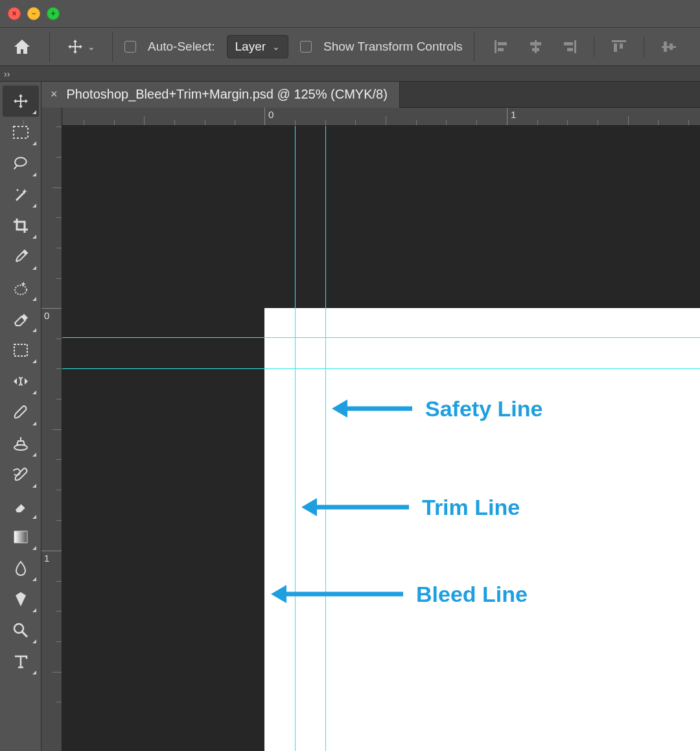  What do you see at coordinates (21, 226) in the screenshot?
I see `crop-tool` at bounding box center [21, 226].